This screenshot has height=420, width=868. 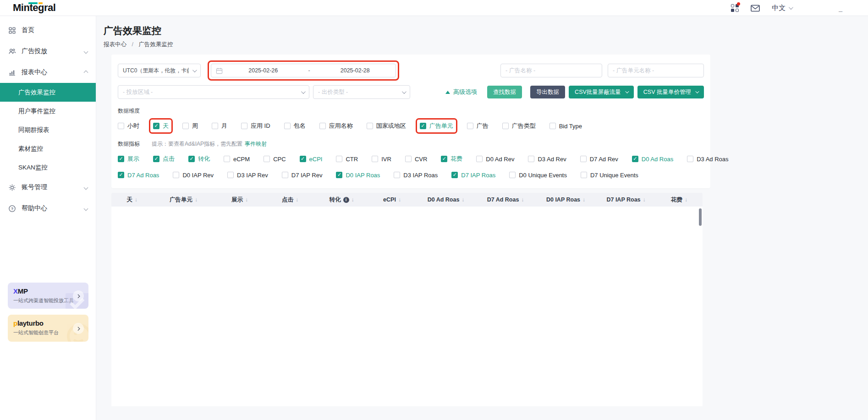 I want to click on metric-checkbox-option: 点击, so click(x=164, y=159).